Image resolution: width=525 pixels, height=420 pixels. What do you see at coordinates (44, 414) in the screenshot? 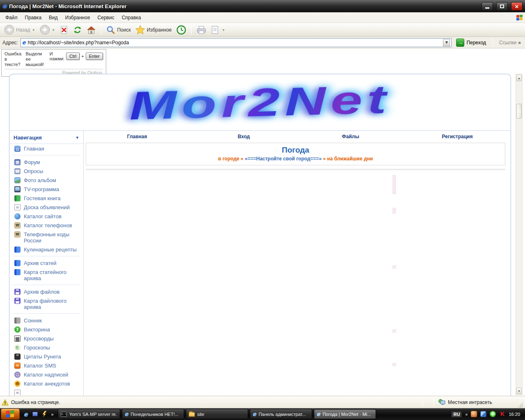
I see `lightning-icon` at bounding box center [44, 414].